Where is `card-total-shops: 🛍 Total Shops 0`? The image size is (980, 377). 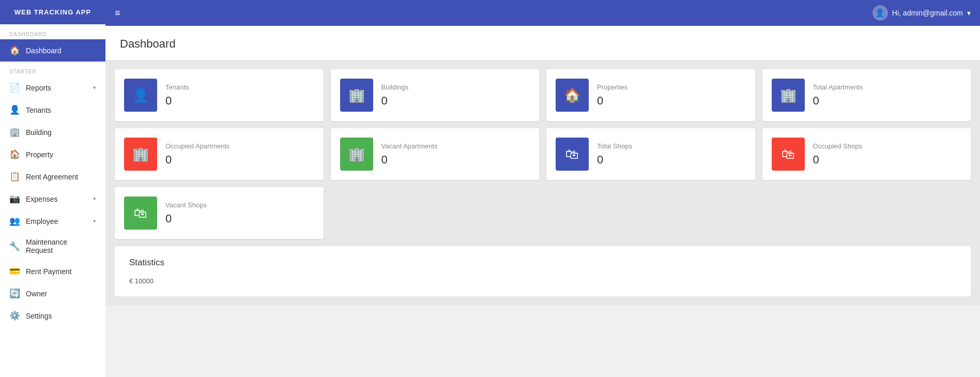 card-total-shops: 🛍 Total Shops 0 is located at coordinates (651, 154).